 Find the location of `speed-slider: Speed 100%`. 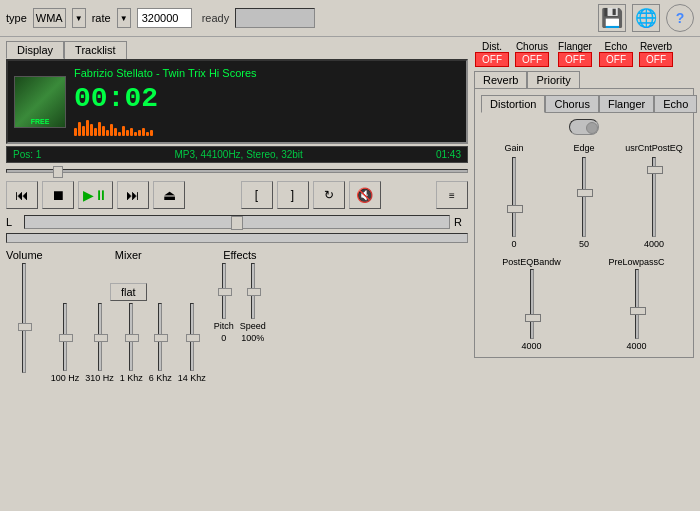

speed-slider: Speed 100% is located at coordinates (253, 303).